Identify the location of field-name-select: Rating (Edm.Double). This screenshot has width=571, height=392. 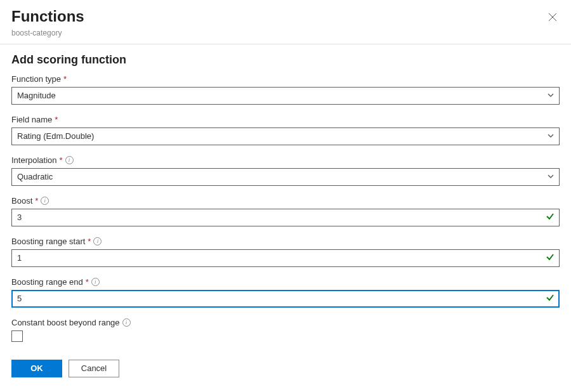
(286, 136).